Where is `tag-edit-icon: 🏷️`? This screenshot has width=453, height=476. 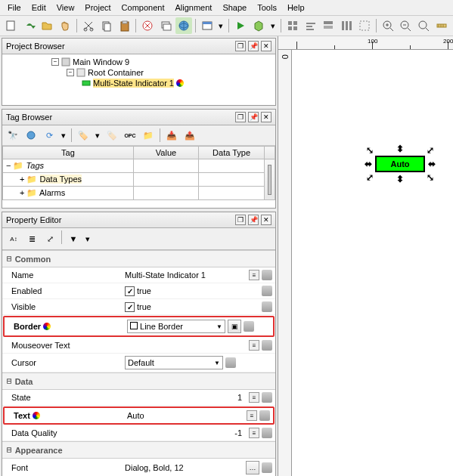
tag-edit-icon: 🏷️ is located at coordinates (112, 135).